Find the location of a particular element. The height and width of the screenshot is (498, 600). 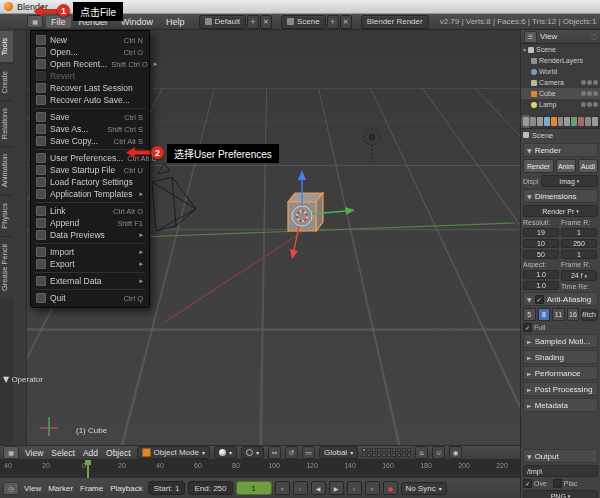

tab-object-icon is located at coordinates (554, 122).